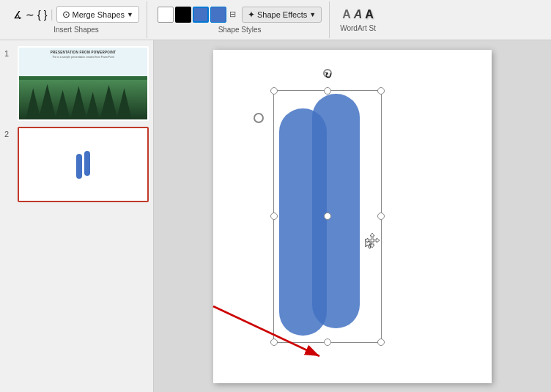 This screenshot has width=551, height=392. I want to click on tree2, so click(47, 103).